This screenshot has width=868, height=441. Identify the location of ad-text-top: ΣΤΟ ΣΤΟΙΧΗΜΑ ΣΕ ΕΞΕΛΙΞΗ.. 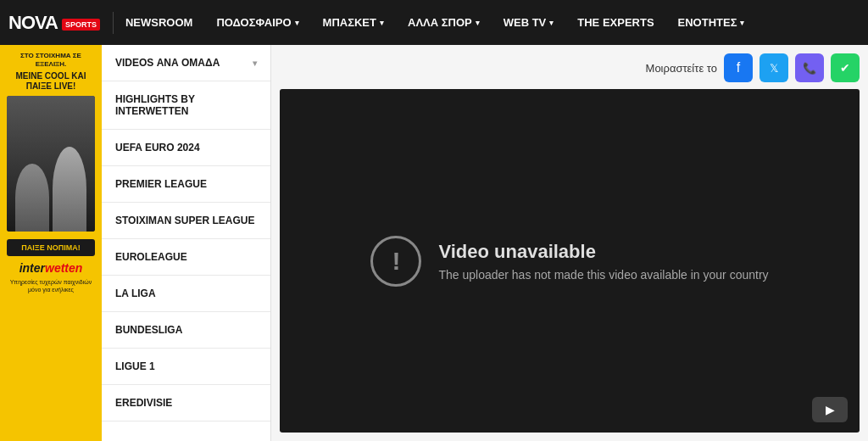
(51, 61).